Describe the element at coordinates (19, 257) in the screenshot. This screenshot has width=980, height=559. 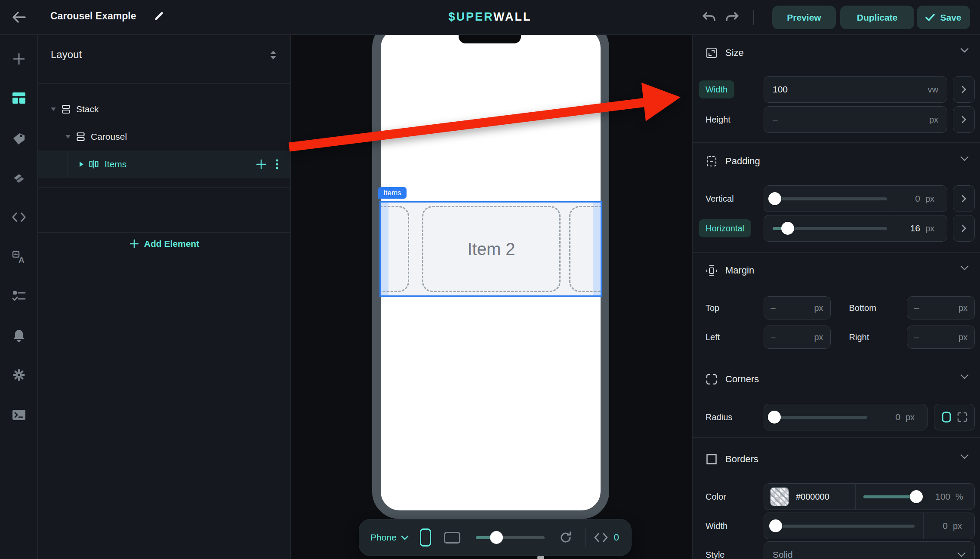
I see `translate-icon: A` at that location.